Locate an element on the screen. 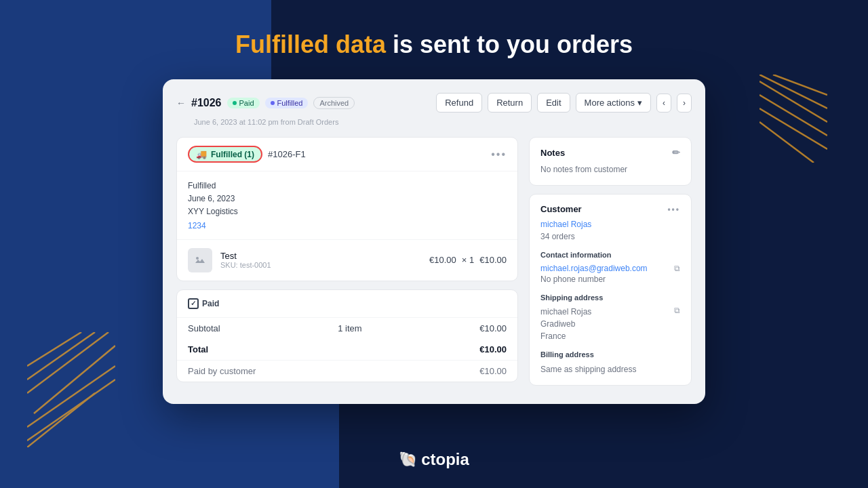 This screenshot has width=868, height=488. fulfilled-badge: 🚚 Fulfilled (1) is located at coordinates (225, 155).